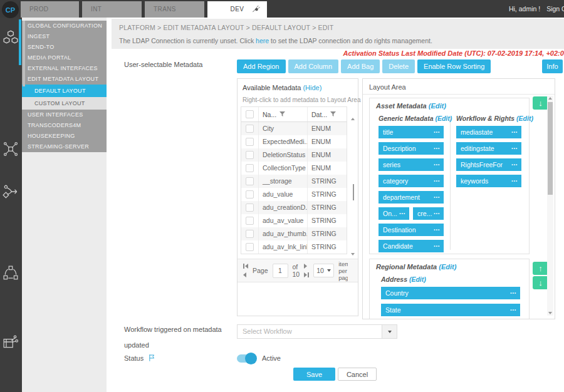 The image size is (564, 392). I want to click on sidebar-item: USER INTERFACES, so click(64, 115).